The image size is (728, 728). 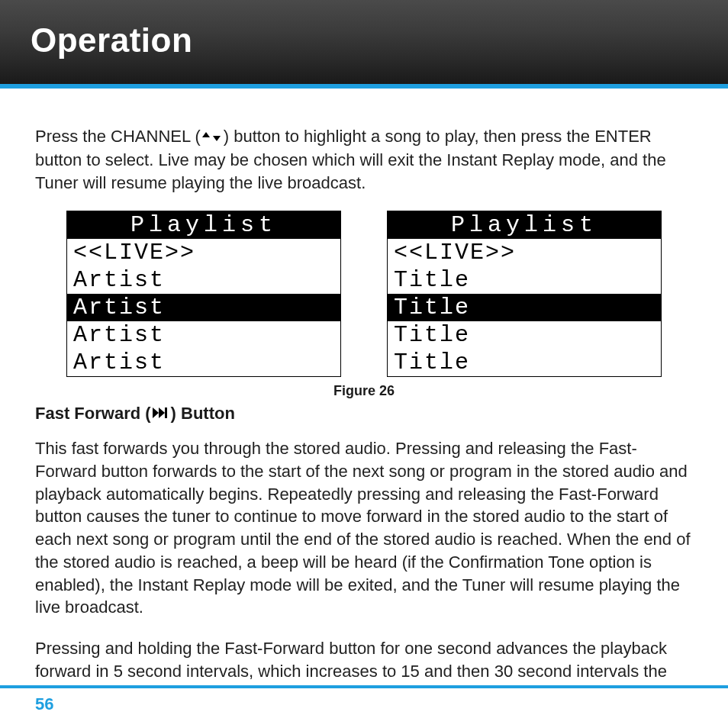 What do you see at coordinates (364, 707) in the screenshot?
I see `page-footer: 56` at bounding box center [364, 707].